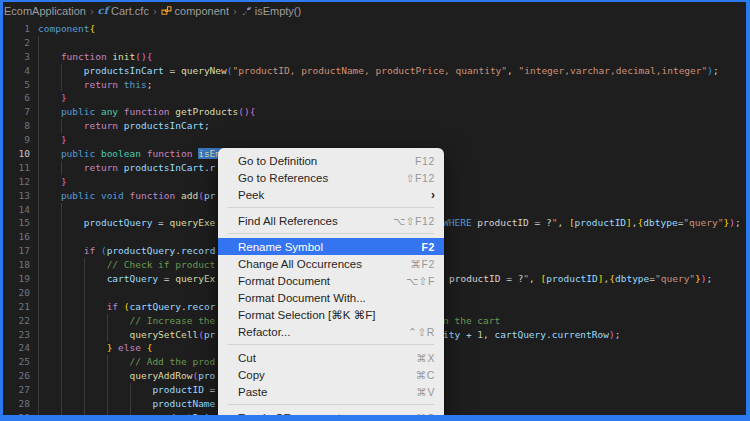  I want to click on breadcrumb-item-isempty: isEmpty(), so click(271, 11).